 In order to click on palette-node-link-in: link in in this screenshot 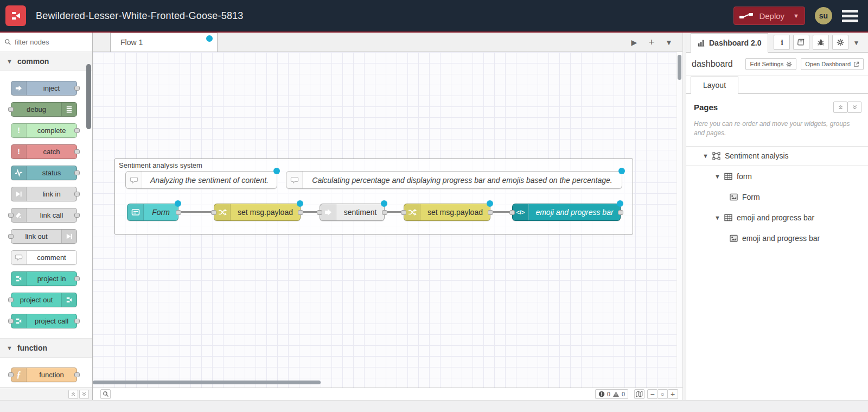, I will do `click(44, 194)`.